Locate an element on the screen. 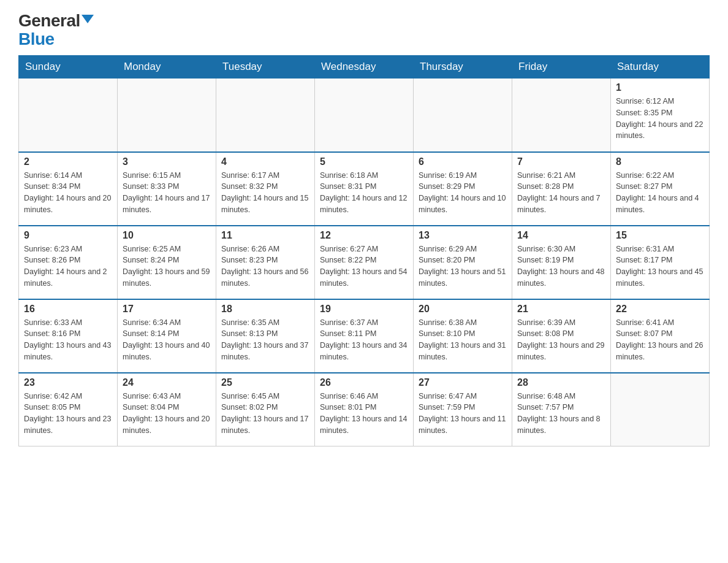 The image size is (728, 563). day-number: 4 is located at coordinates (265, 162).